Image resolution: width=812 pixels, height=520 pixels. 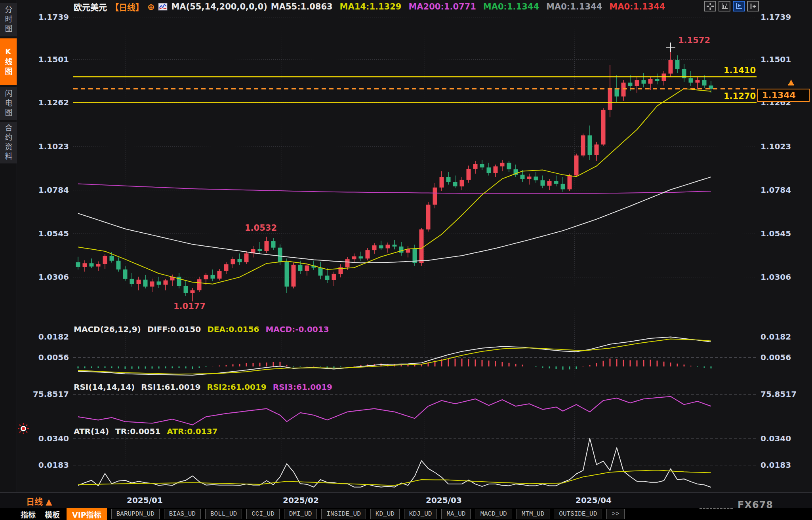 I want to click on ma-value-3: MA200:1.0771, so click(x=442, y=7).